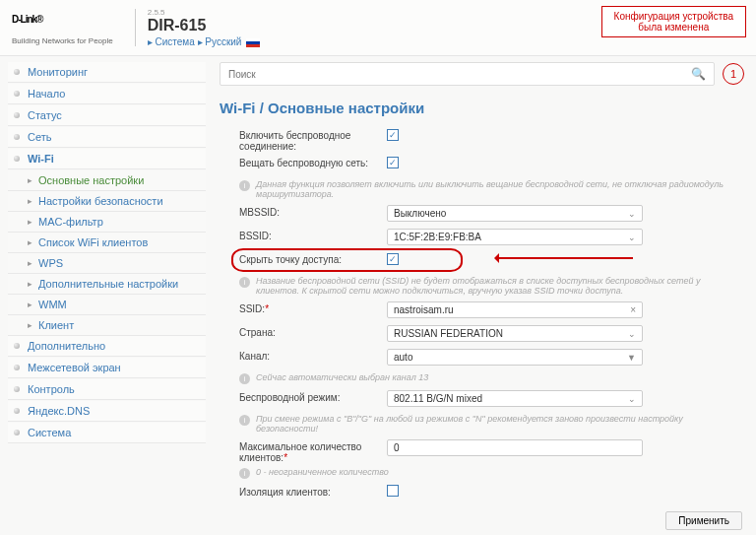 The image size is (756, 535). Describe the element at coordinates (106, 434) in the screenshot. I see `nav-system: Система` at that location.